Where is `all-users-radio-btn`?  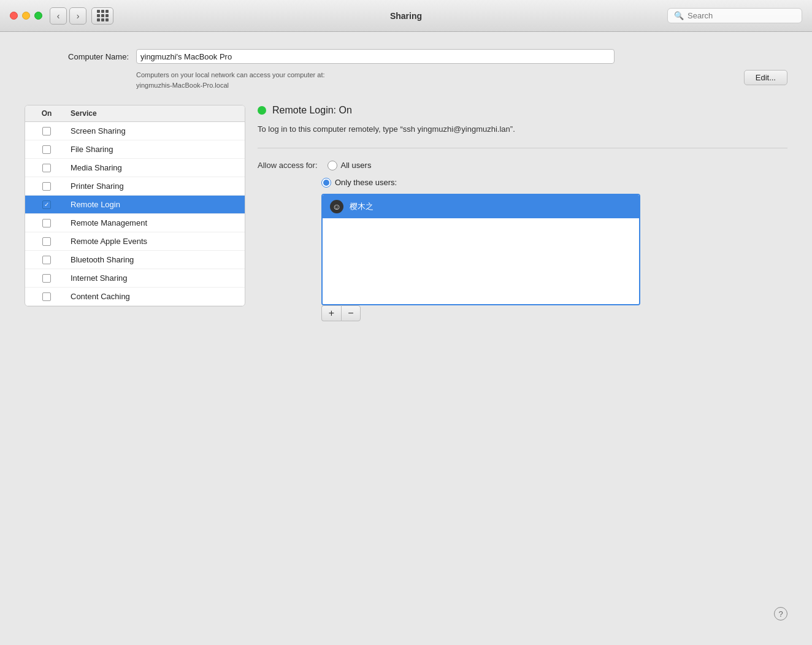
all-users-radio-btn is located at coordinates (332, 166).